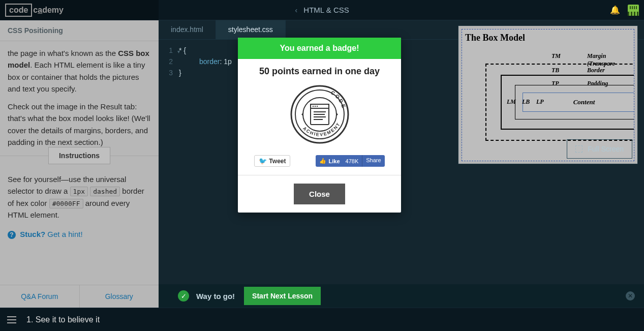 Image resolution: width=644 pixels, height=331 pixels. What do you see at coordinates (319, 48) in the screenshot?
I see `modal-title: You earned a badge!` at bounding box center [319, 48].